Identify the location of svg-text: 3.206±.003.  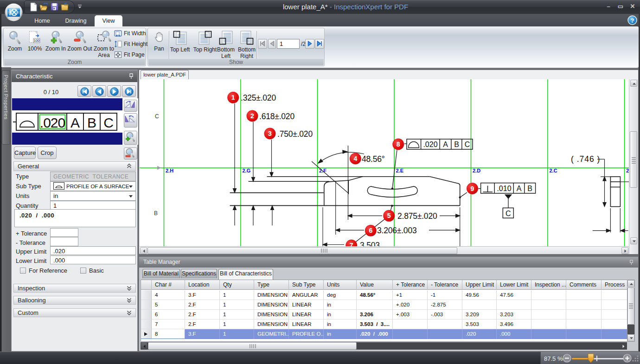
(397, 230).